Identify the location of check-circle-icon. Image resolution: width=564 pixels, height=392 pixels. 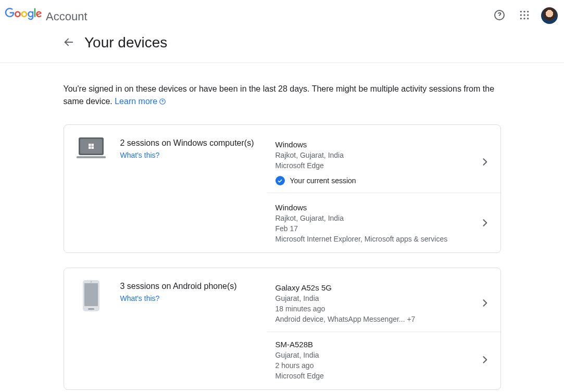
(280, 181).